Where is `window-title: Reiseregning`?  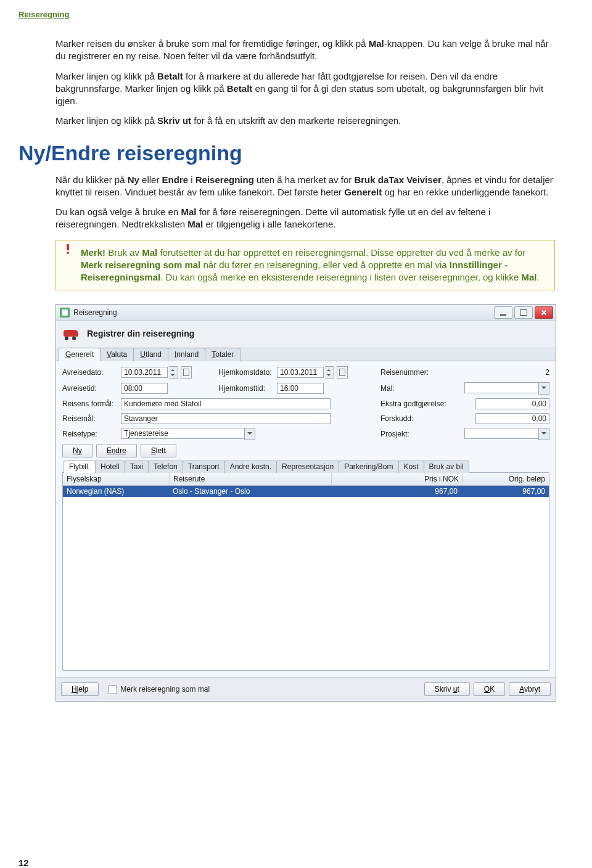
window-title: Reiseregning is located at coordinates (95, 313).